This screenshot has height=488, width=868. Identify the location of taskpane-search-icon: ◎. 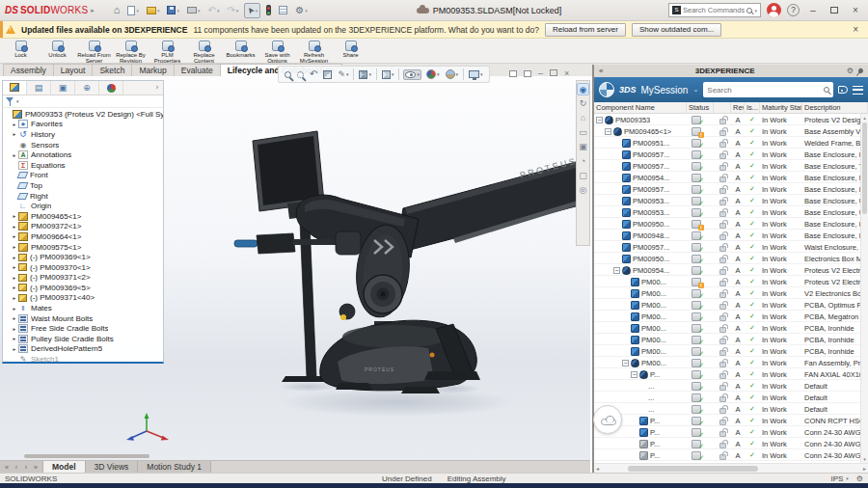
(583, 191).